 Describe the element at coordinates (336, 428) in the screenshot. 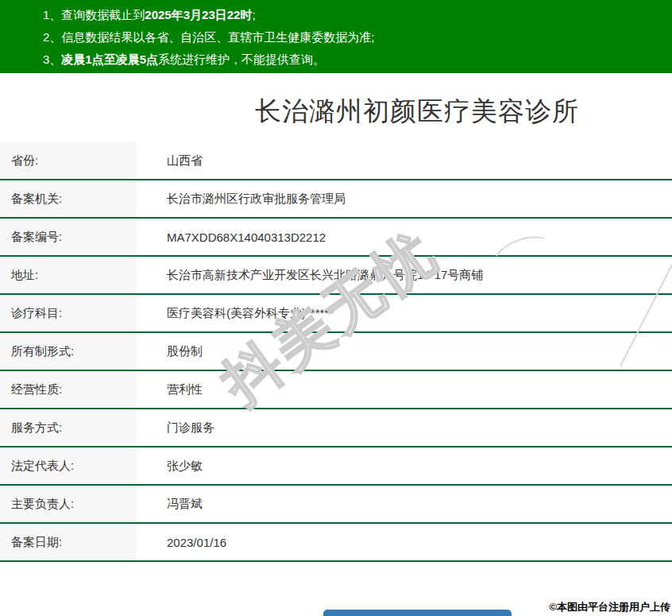

I see `table-row: 服务方式: 门诊服务` at that location.